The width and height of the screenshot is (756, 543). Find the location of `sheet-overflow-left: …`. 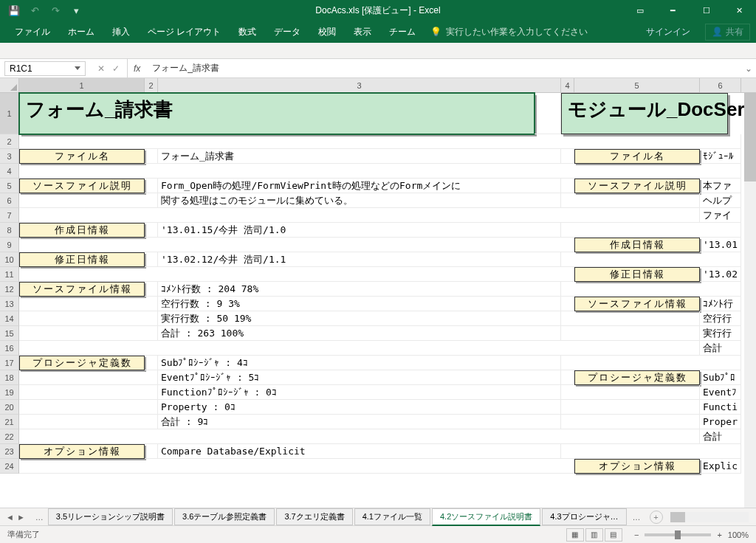

sheet-overflow-left: … is located at coordinates (40, 517).